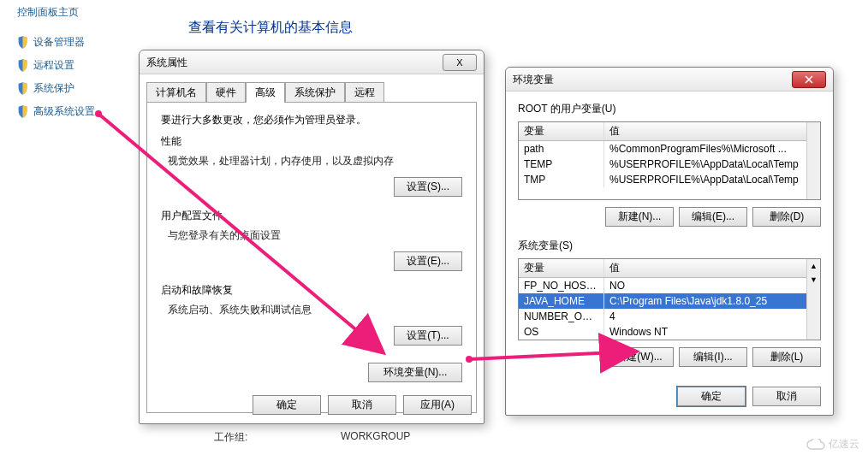 The image size is (868, 455). I want to click on dialog-title: 环境变量, so click(533, 80).